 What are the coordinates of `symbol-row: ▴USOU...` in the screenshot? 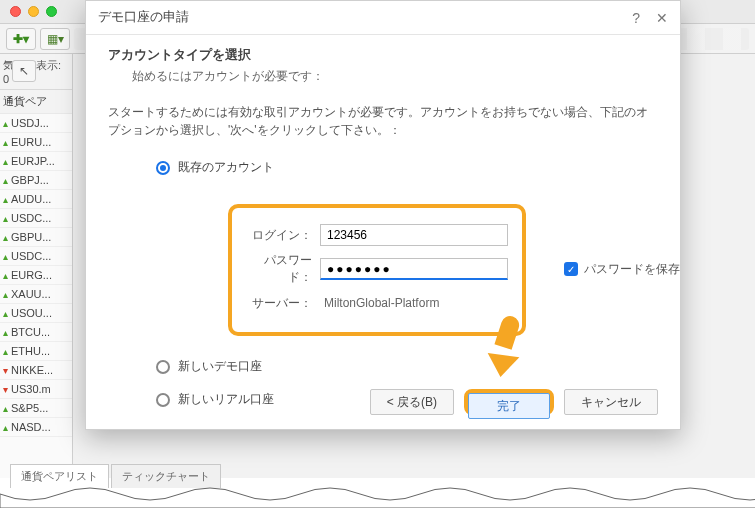 It's located at (36, 314).